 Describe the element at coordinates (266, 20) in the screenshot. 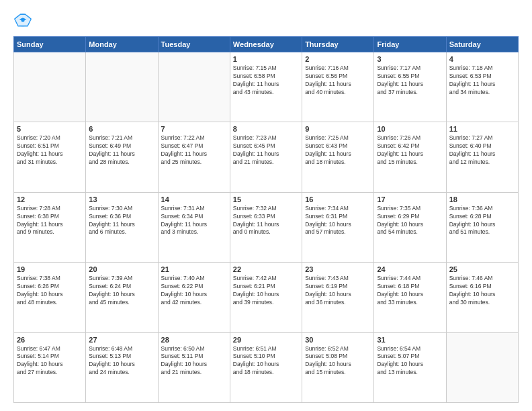

I see `header` at that location.